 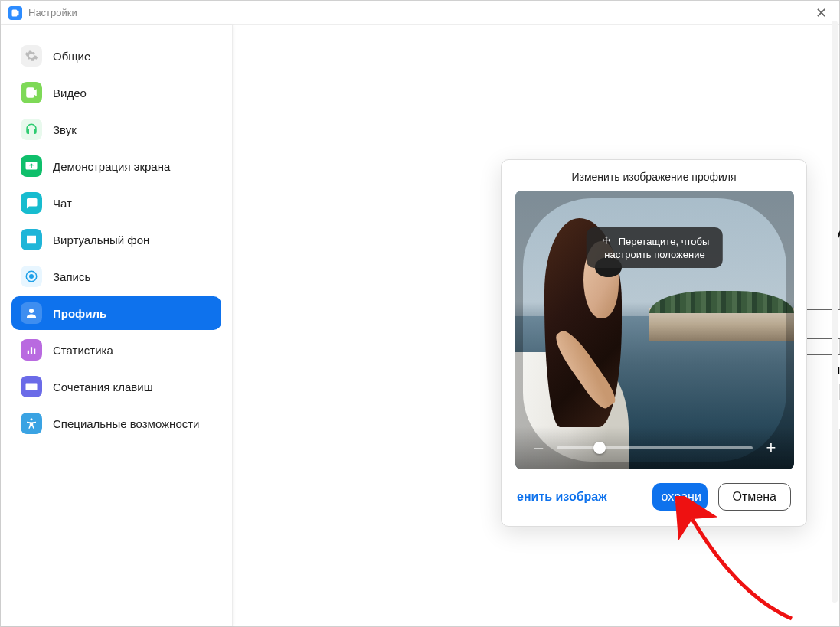 I want to click on tooltip-line2: настроить положение, so click(x=654, y=254).